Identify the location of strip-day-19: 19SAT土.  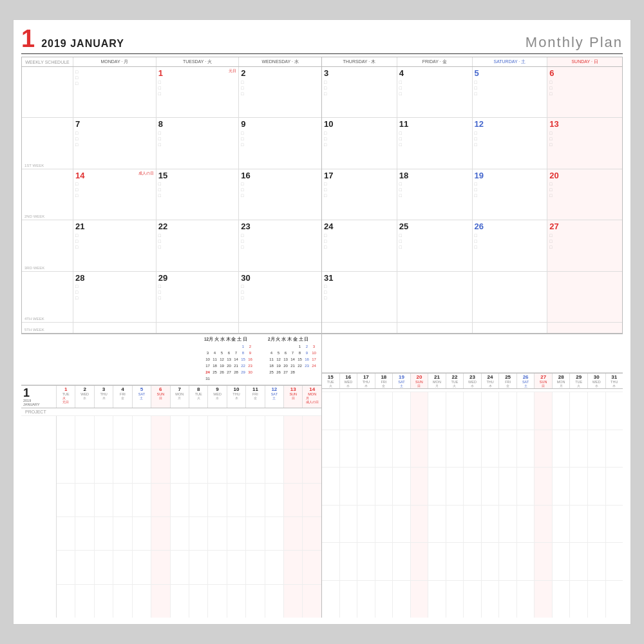
(402, 381).